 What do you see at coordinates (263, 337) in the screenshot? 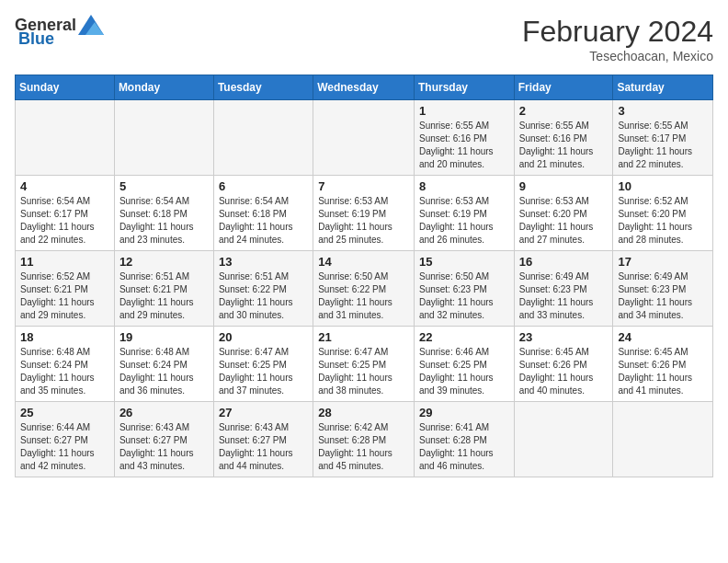
I see `day-number: 20` at bounding box center [263, 337].